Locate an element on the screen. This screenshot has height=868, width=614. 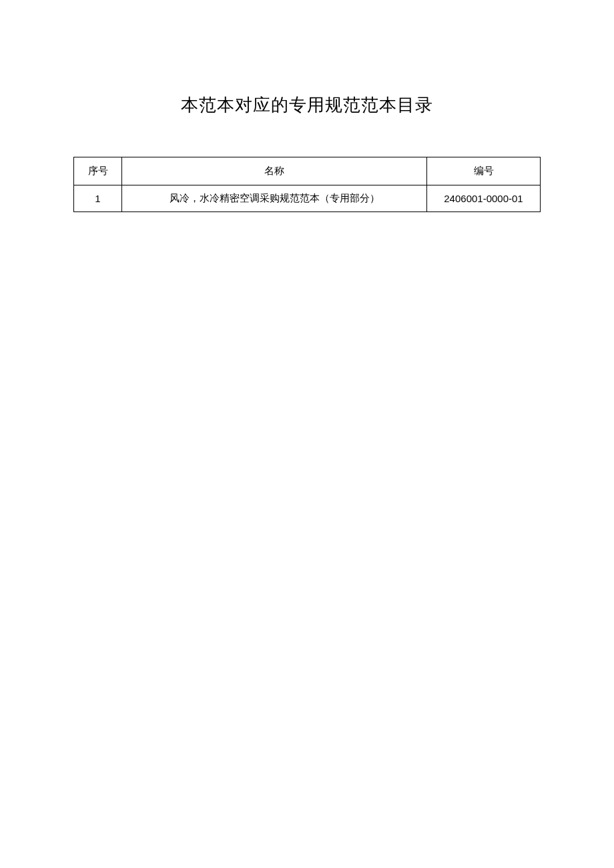
header-name: 名称 is located at coordinates (275, 171).